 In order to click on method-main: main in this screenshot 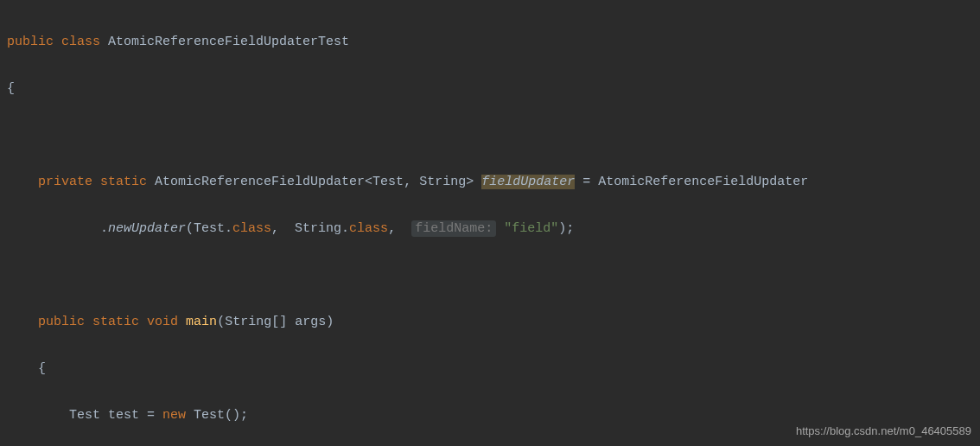, I will do `click(201, 322)`.